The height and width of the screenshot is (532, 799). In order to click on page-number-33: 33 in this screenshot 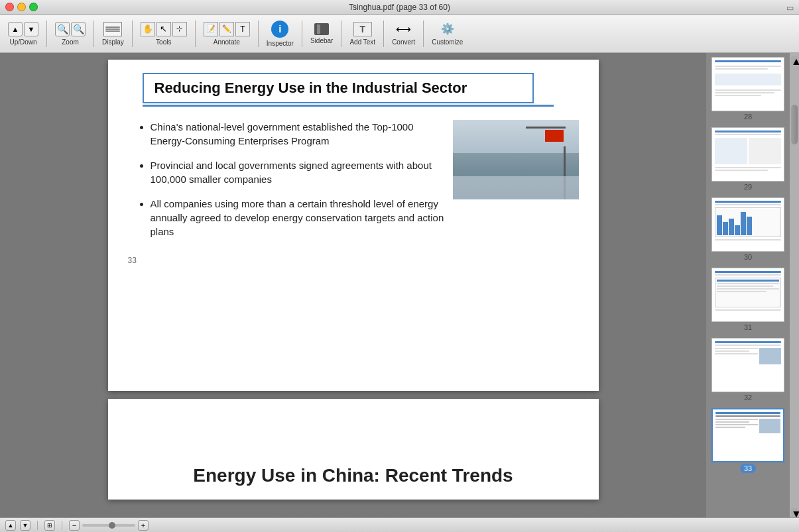, I will do `click(353, 262)`.